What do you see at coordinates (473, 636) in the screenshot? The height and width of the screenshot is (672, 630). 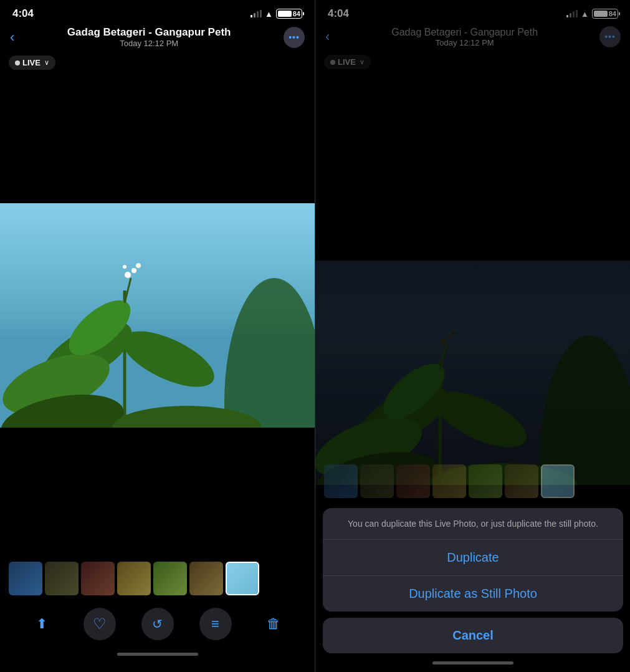 I see `cancel-button: Cancel` at bounding box center [473, 636].